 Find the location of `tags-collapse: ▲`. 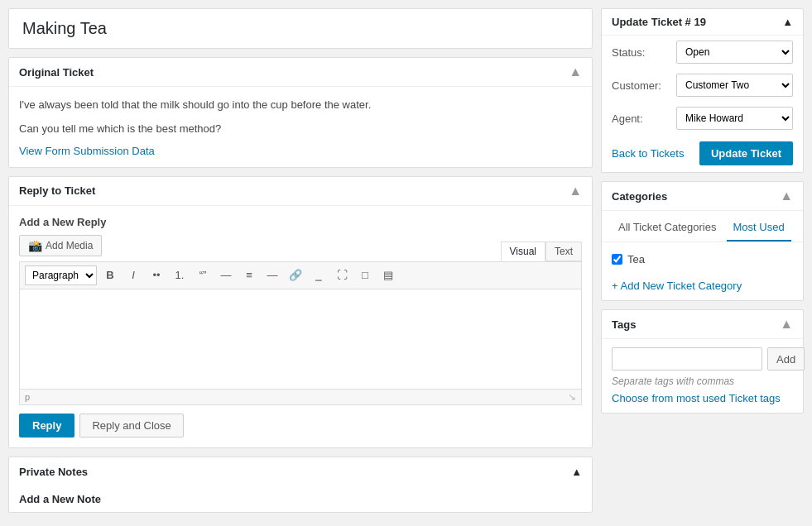

tags-collapse: ▲ is located at coordinates (786, 324).